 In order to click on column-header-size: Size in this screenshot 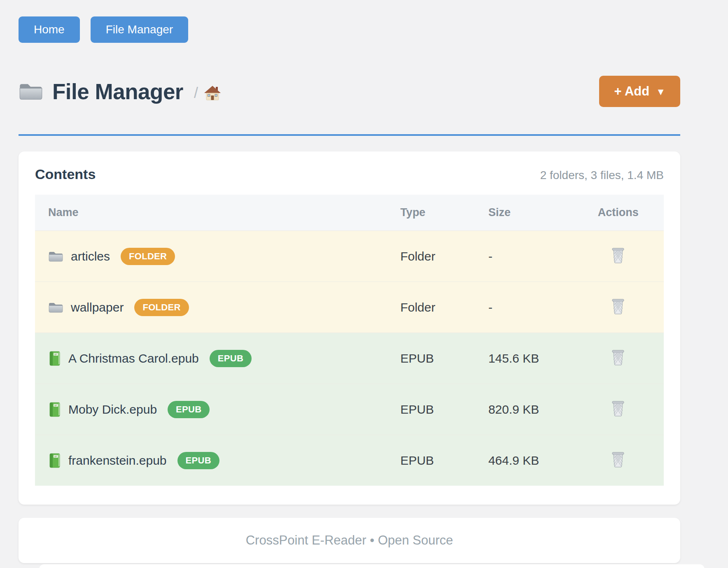, I will do `click(524, 213)`.